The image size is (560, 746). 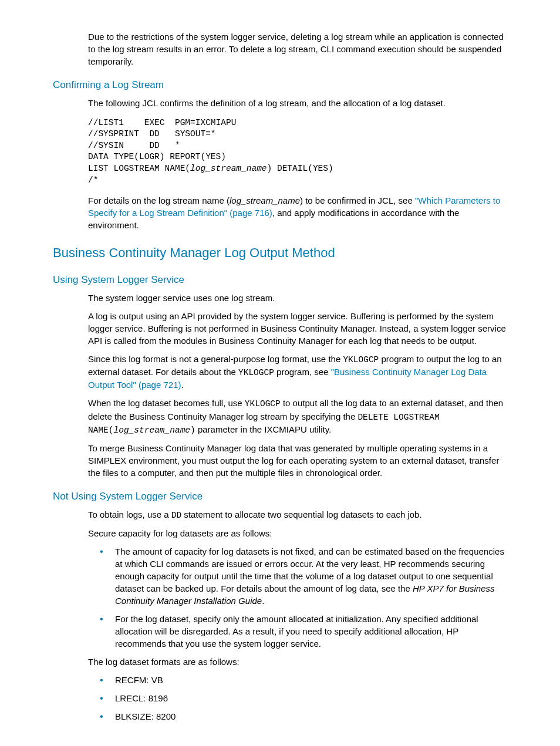 I want to click on text-fragment: To obtain logs, use a, so click(x=130, y=514).